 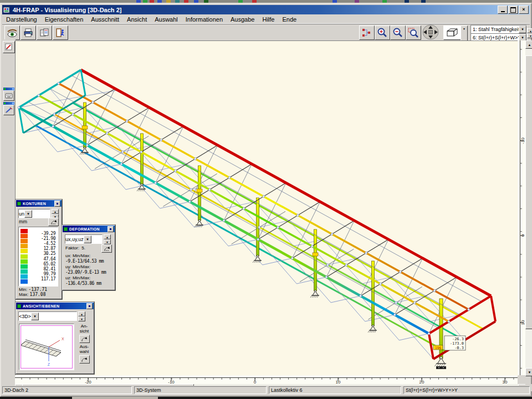 What do you see at coordinates (32, 295) in the screenshot?
I see `konturen-max: Max: 137.08` at bounding box center [32, 295].